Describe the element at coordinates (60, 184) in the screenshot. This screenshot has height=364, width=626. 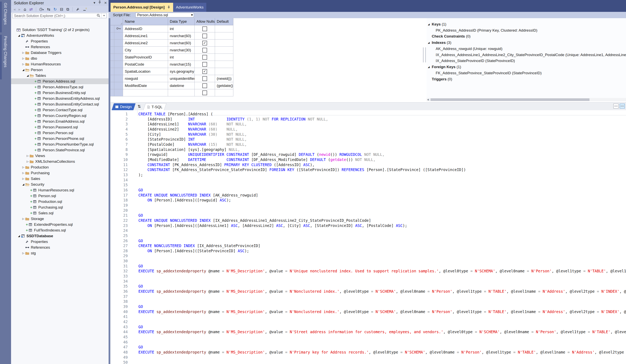
I see `tree-item-security: ◢Security` at that location.